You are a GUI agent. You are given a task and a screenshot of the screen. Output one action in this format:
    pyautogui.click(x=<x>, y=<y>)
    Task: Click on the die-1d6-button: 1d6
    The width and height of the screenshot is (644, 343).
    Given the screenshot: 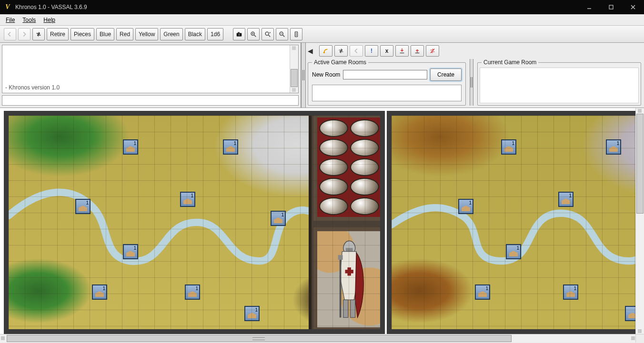 What is the action you would take?
    pyautogui.click(x=215, y=34)
    